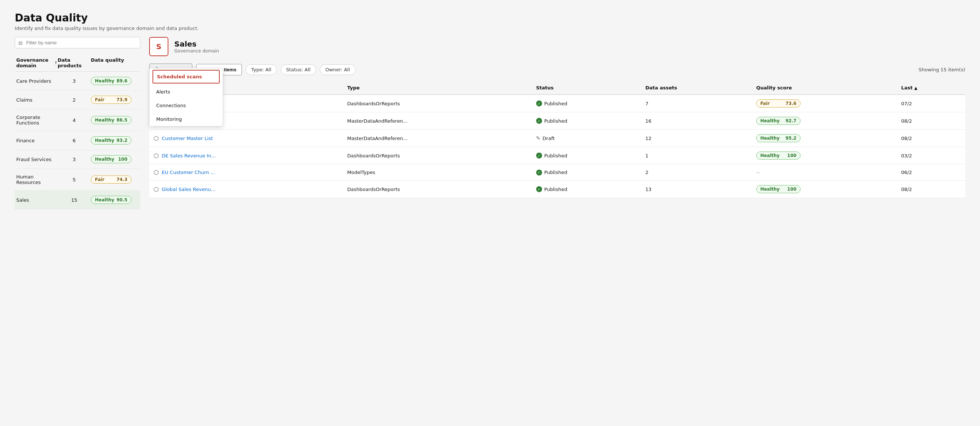 The height and width of the screenshot is (426, 980). I want to click on quality-badge: Healthy 90.5, so click(111, 200).